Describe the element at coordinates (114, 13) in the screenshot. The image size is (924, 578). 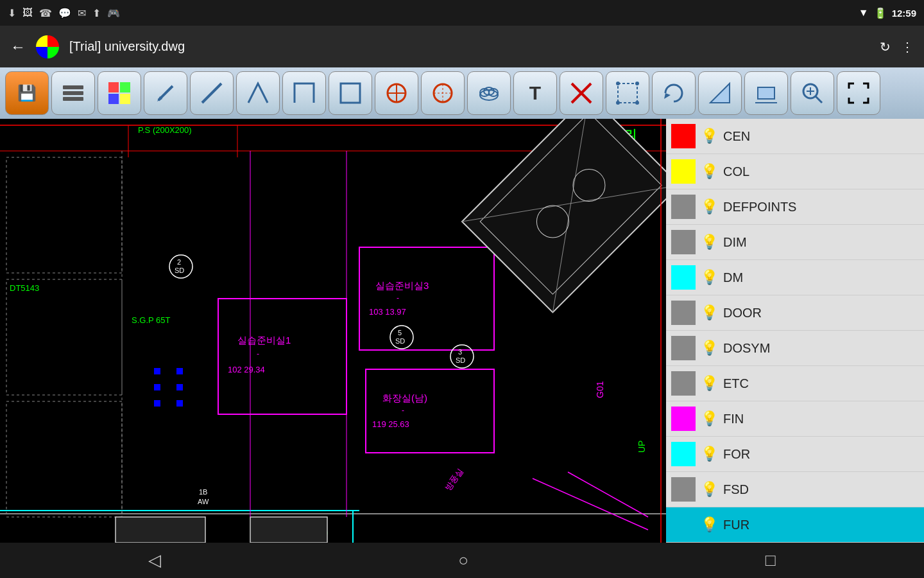
I see `game-icon: 🎮` at that location.